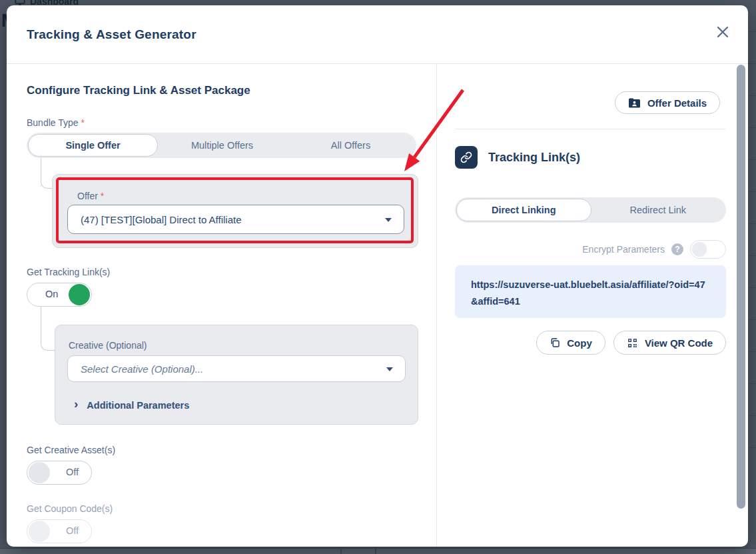  What do you see at coordinates (132, 405) in the screenshot?
I see `additional-parameters-expander: › Additional Parameters` at bounding box center [132, 405].